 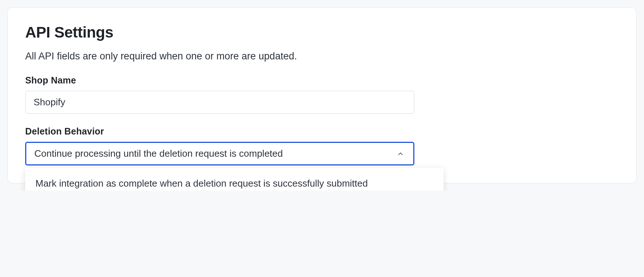 I want to click on deletion-behavior-dropdown: Mark integration as complete when a dele…, so click(x=234, y=179).